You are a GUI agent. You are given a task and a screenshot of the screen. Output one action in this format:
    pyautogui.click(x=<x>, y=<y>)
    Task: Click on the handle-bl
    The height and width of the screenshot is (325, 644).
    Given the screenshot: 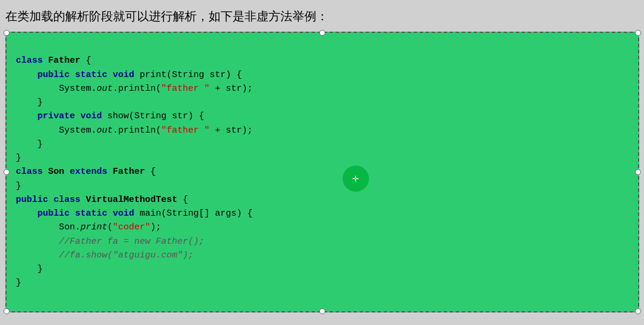 What is the action you would take?
    pyautogui.click(x=7, y=311)
    